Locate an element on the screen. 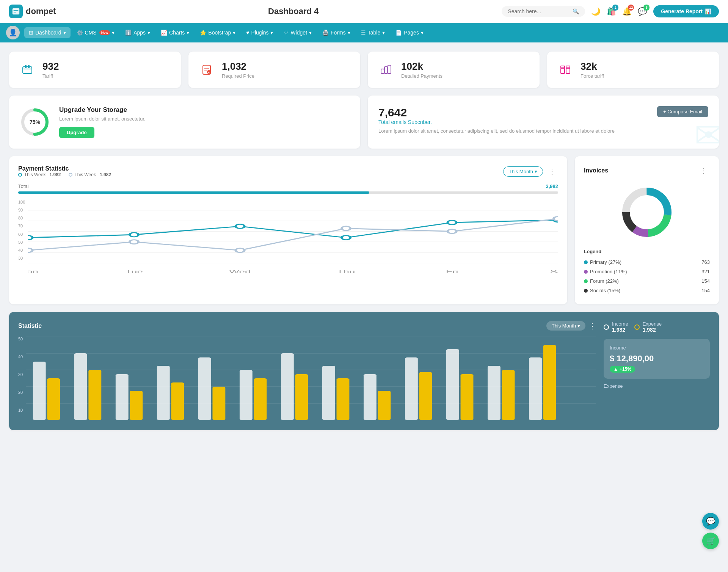 The image size is (728, 572). payment-chart-more-button: ⋮ is located at coordinates (552, 171).